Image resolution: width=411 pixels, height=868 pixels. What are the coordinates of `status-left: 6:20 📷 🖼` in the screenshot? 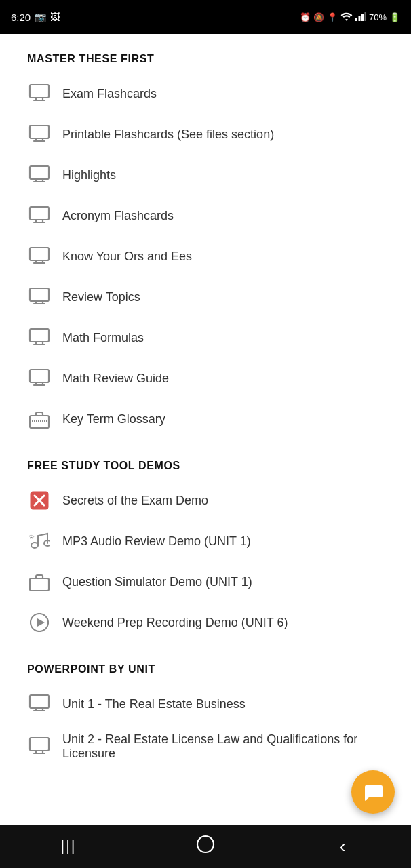 It's located at (35, 18).